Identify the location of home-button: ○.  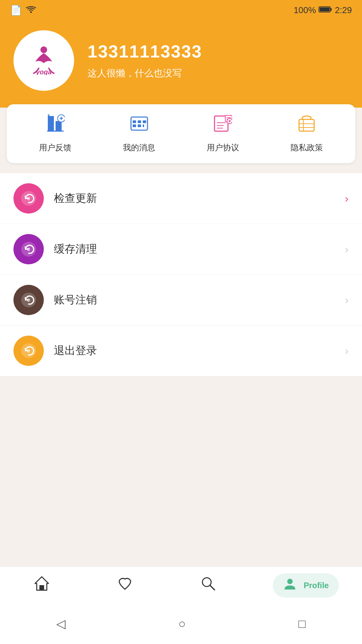
(182, 624).